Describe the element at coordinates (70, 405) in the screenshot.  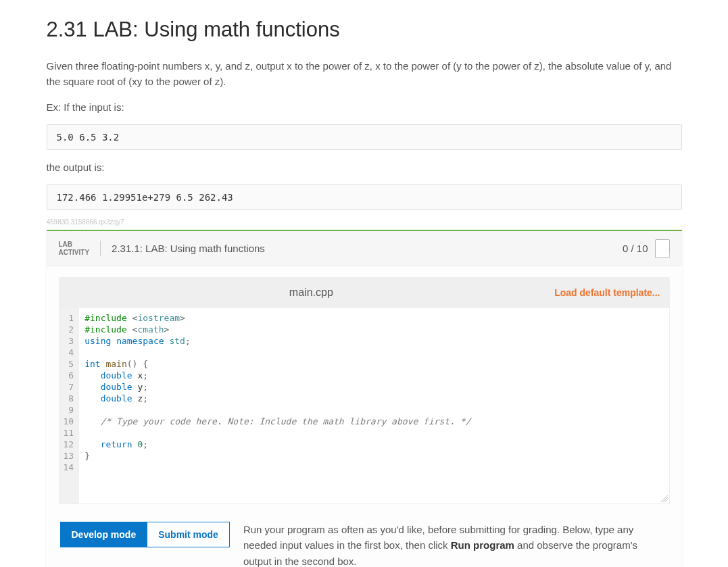
I see `line-number-gutter: 1234567891011121314` at that location.